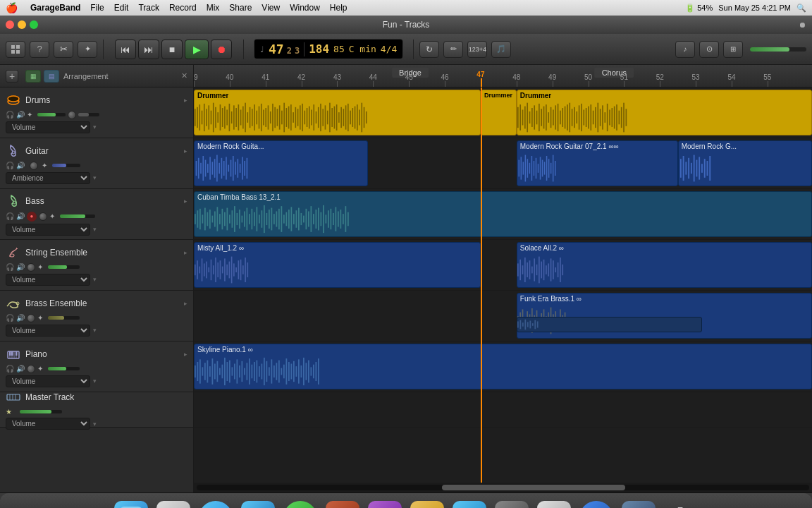  I want to click on bass-pan-knob, so click(43, 217).